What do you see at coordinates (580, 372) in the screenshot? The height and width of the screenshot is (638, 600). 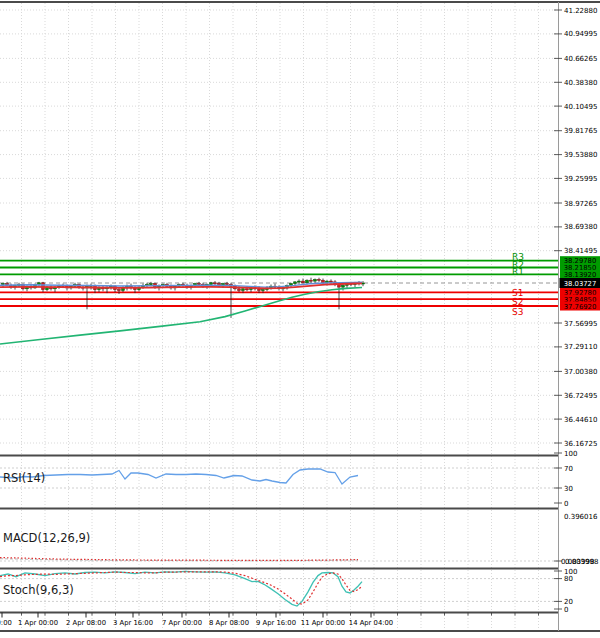 I see `svg-text: 37.00380` at bounding box center [580, 372].